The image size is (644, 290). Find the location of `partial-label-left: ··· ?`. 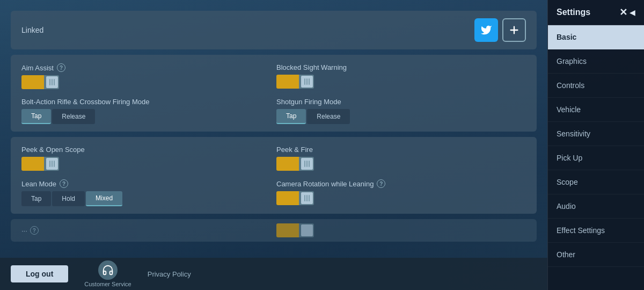

partial-label-left: ··· ? is located at coordinates (146, 230).